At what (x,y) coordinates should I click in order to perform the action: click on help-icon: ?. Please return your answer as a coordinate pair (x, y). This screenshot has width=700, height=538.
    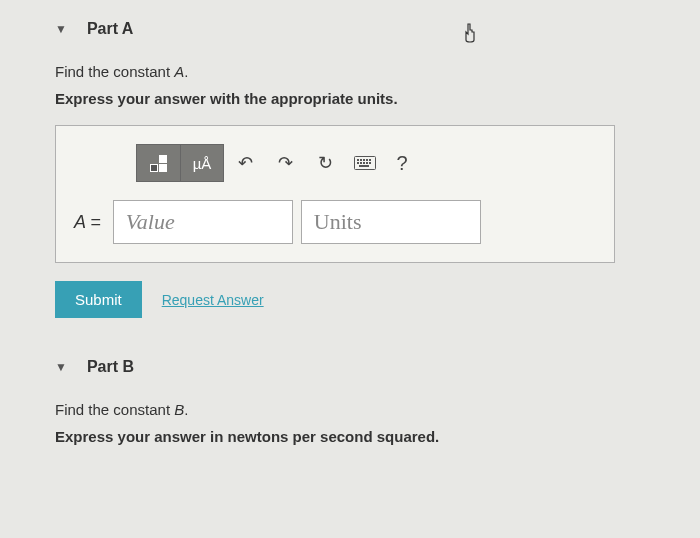
    Looking at the image, I should click on (402, 163).